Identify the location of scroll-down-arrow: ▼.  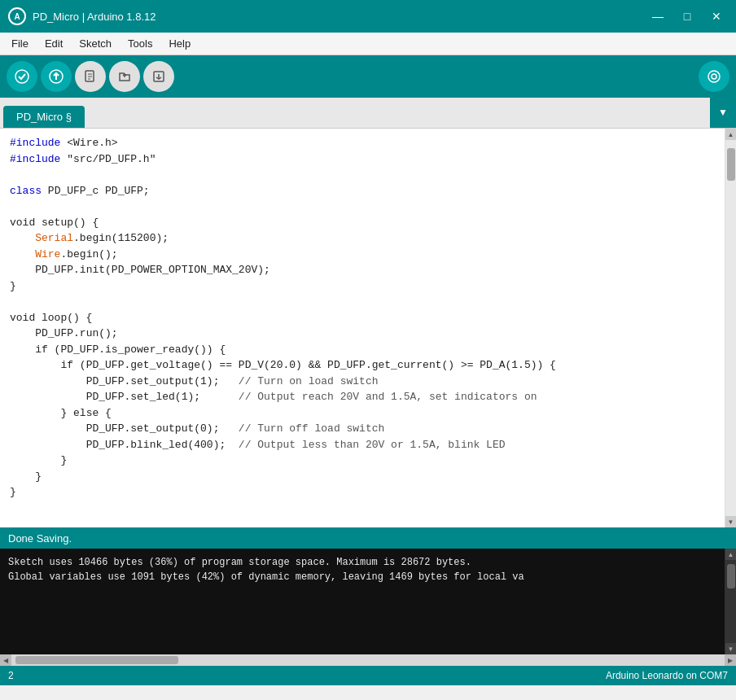
(731, 522).